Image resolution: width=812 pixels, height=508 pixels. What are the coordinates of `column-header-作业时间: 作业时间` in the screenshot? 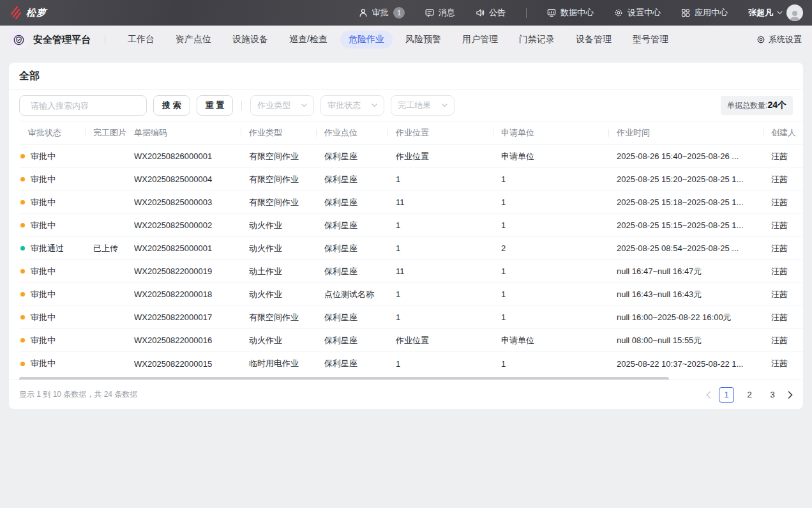 It's located at (694, 133).